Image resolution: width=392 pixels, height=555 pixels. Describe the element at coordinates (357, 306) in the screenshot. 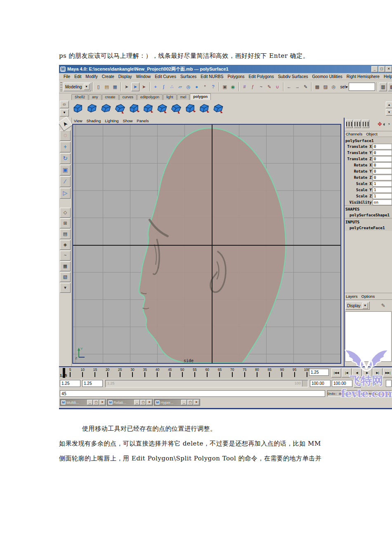

I see `layers-mode-selector: Display ▾` at that location.